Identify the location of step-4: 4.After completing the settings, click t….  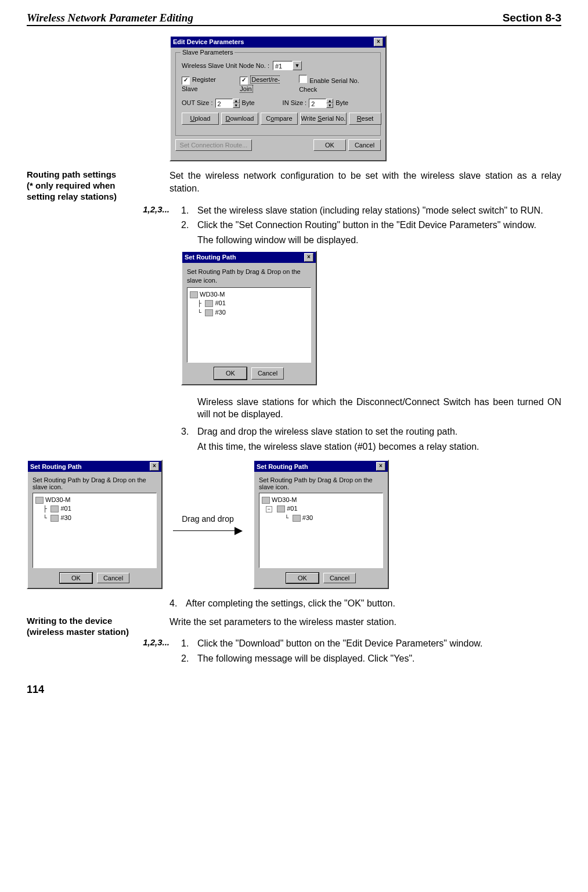
(366, 604).